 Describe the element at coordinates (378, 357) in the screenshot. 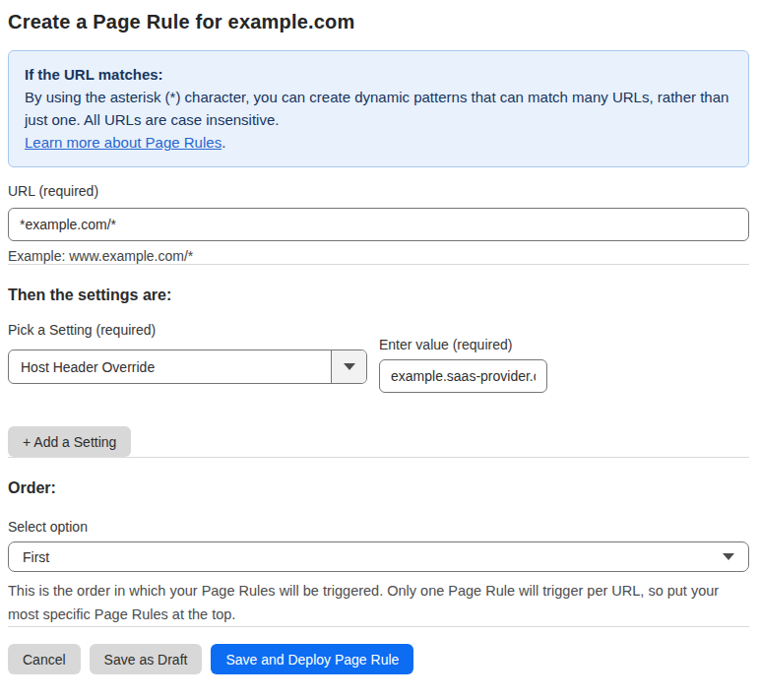

I see `settings-row: Pick a Setting (required) Host Header Ov…` at that location.